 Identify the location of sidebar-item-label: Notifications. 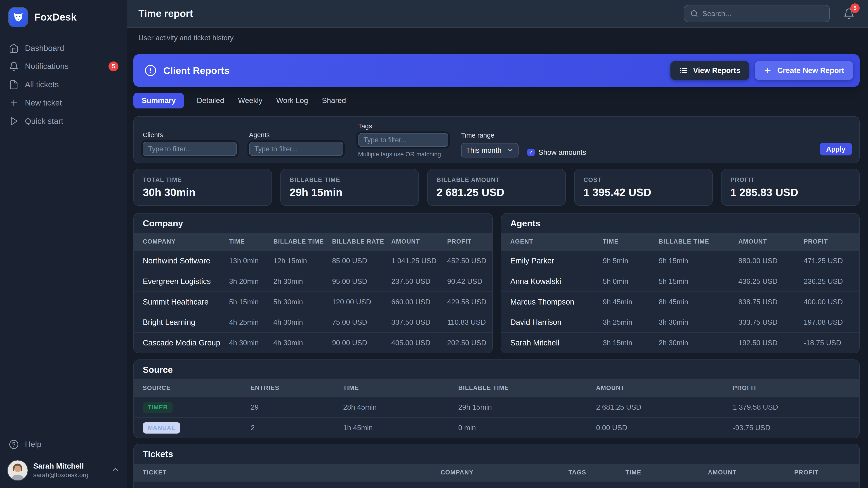
(46, 66).